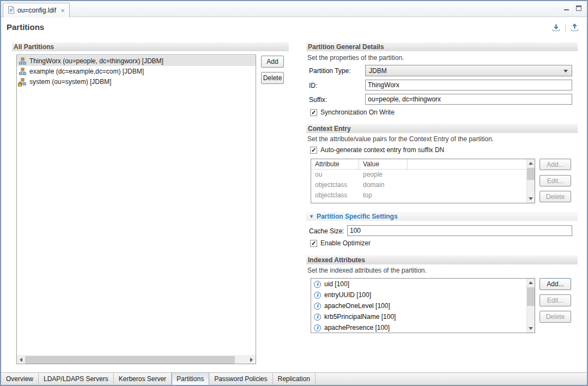 Image resolution: width=588 pixels, height=386 pixels. Describe the element at coordinates (136, 71) in the screenshot. I see `partition-list-item: example (dc=example,dc=com) [JDBM]` at that location.